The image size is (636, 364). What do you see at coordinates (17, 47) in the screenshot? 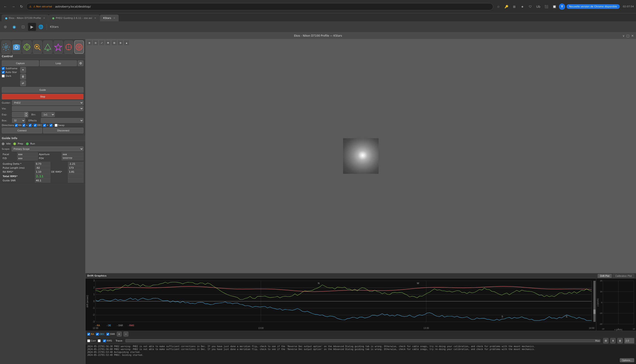
I see `module-tab-capture` at bounding box center [17, 47].